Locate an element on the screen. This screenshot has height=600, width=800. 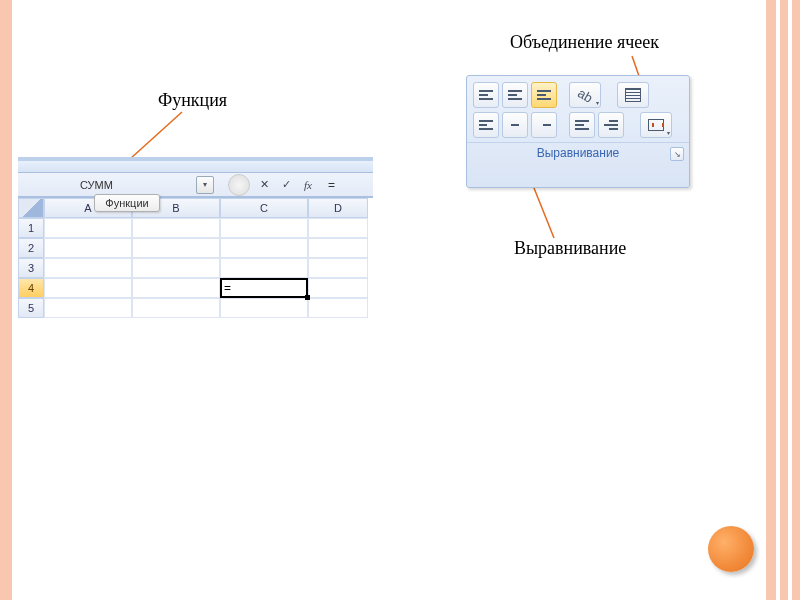
slide-left-border is located at coordinates (6, 300).